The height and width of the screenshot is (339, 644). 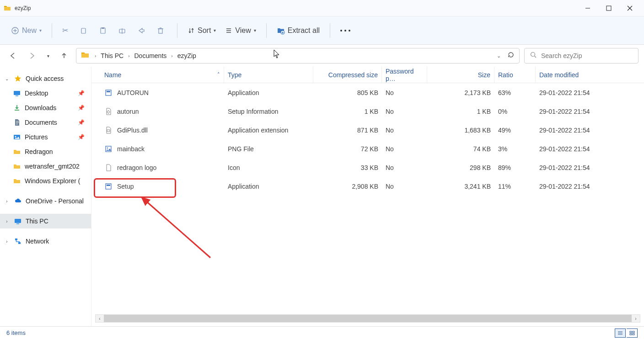 What do you see at coordinates (632, 333) in the screenshot?
I see `icons-view-button` at bounding box center [632, 333].